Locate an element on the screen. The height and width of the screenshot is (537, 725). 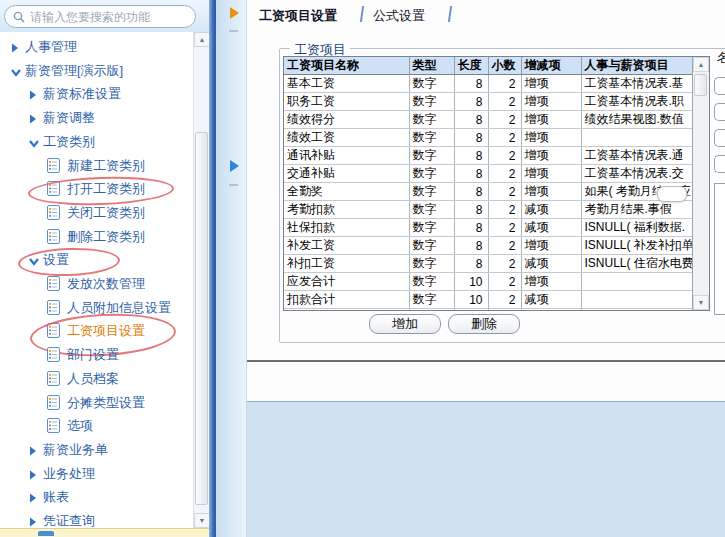
table-cell: 交通补贴 is located at coordinates (346, 174).